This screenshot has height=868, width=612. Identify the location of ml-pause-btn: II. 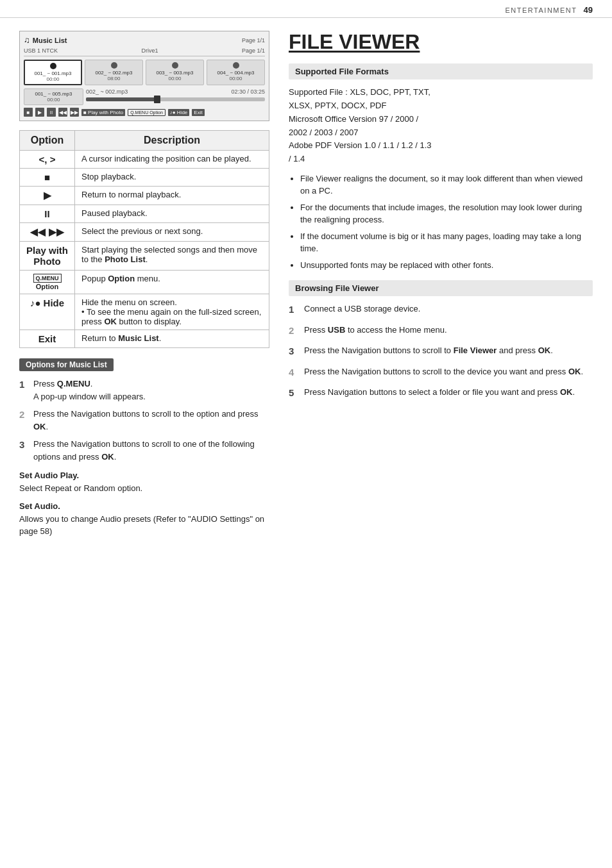
(51, 112).